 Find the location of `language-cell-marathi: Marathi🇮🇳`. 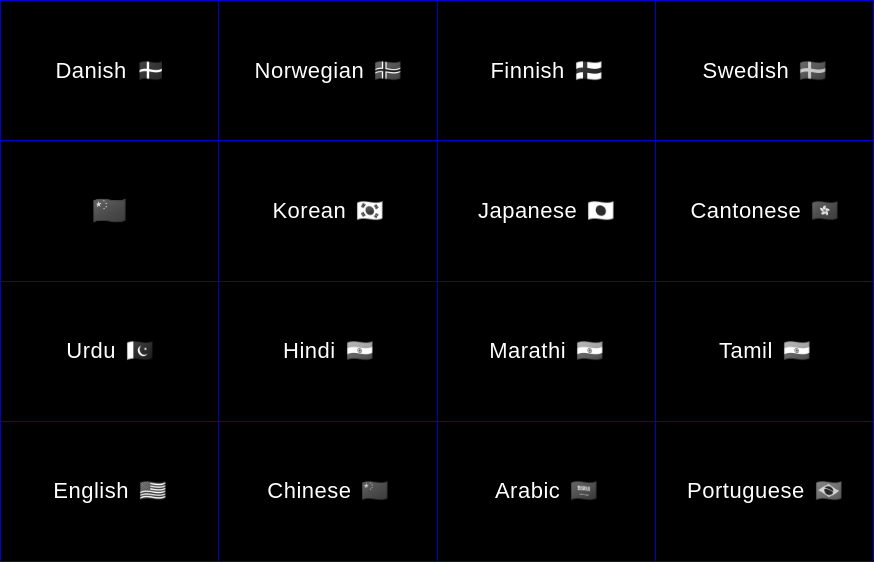

language-cell-marathi: Marathi🇮🇳 is located at coordinates (547, 352).